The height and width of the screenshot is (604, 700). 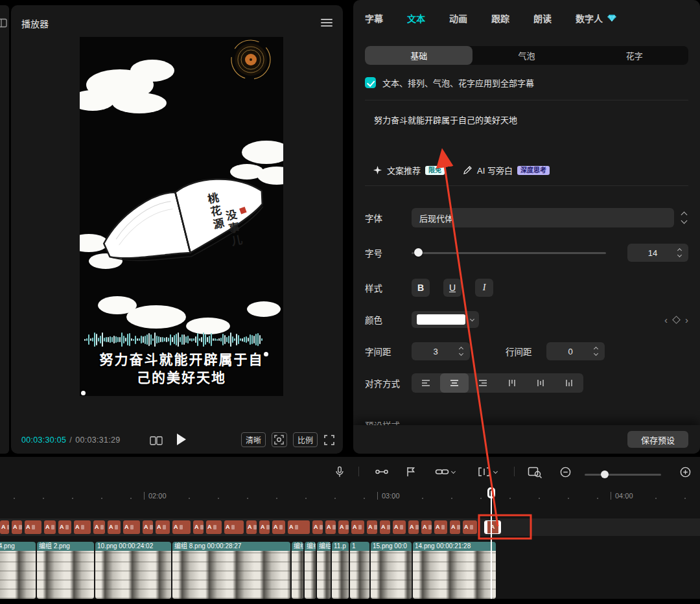 What do you see at coordinates (658, 439) in the screenshot?
I see `save-preset-button: 保存预设` at bounding box center [658, 439].